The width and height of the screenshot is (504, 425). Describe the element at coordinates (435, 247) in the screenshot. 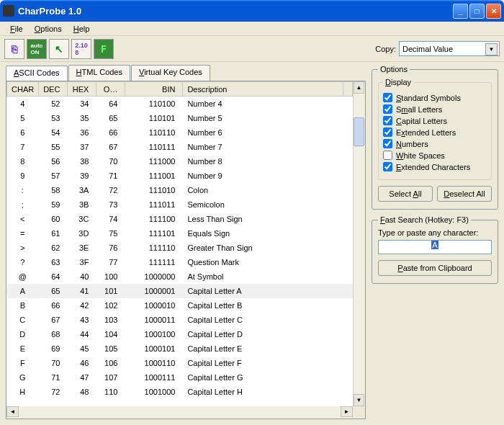

I see `search-input: A` at that location.